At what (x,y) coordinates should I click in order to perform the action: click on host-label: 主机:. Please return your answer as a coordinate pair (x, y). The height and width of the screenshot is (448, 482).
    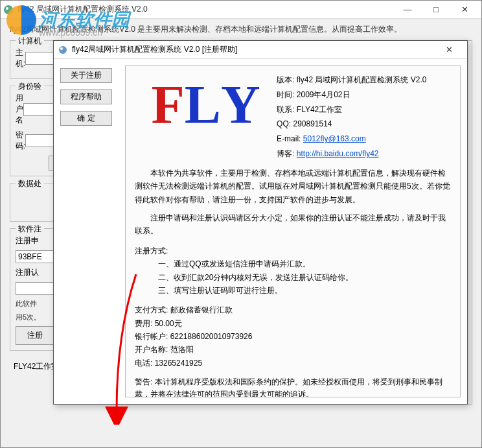
    Looking at the image, I should click on (21, 58).